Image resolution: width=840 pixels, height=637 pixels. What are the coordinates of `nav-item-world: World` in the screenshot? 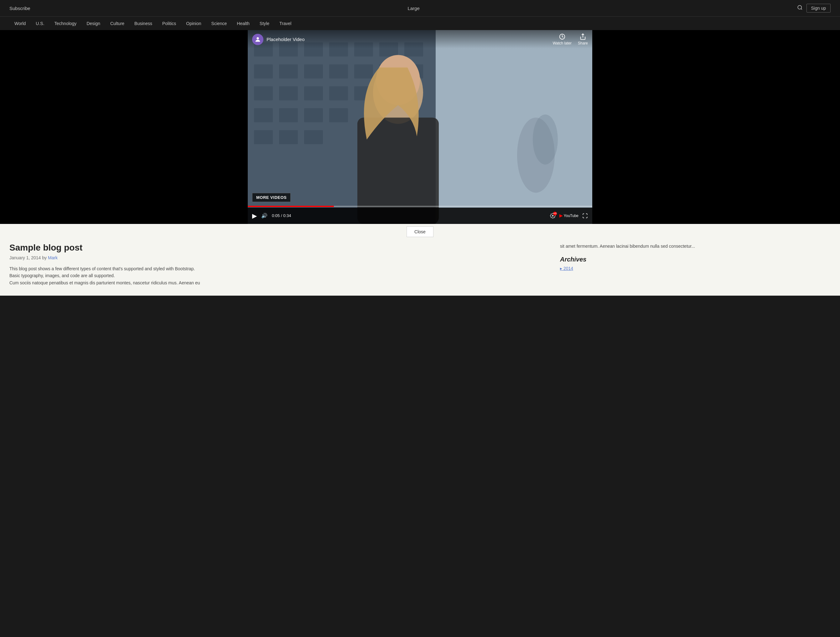 It's located at (20, 24).